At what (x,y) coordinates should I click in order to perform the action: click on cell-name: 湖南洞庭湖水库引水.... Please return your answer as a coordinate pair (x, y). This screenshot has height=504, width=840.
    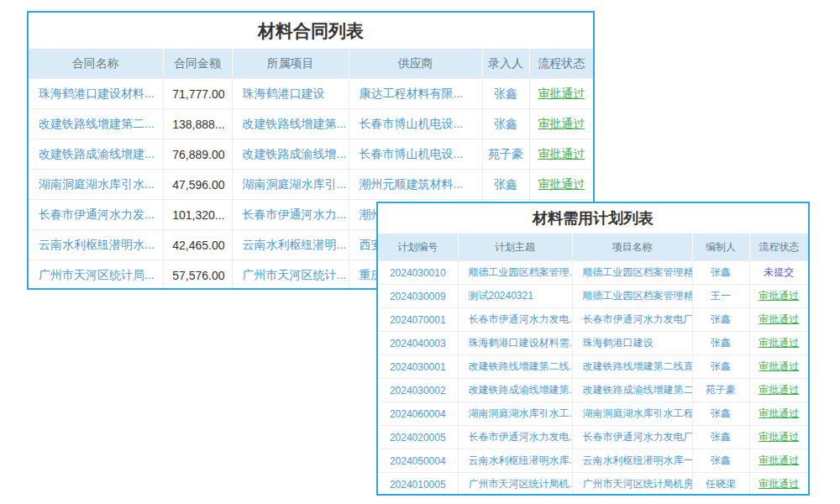
    Looking at the image, I should click on (96, 185).